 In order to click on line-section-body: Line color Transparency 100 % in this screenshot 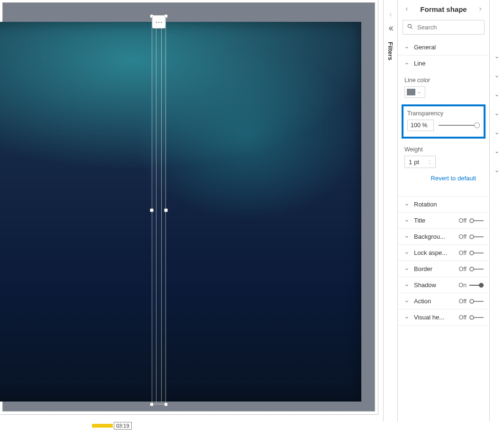, I will do `click(444, 134)`.